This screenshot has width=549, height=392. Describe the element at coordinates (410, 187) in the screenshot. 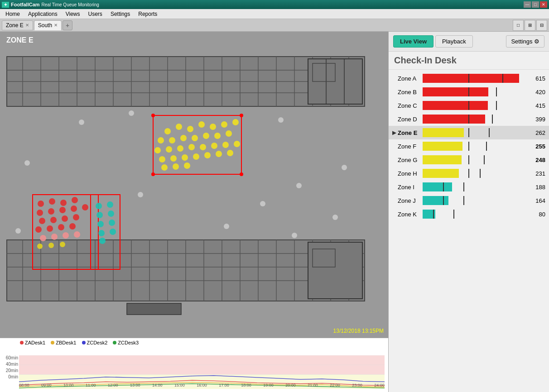

I see `zone-name-label-8: Zone I` at that location.